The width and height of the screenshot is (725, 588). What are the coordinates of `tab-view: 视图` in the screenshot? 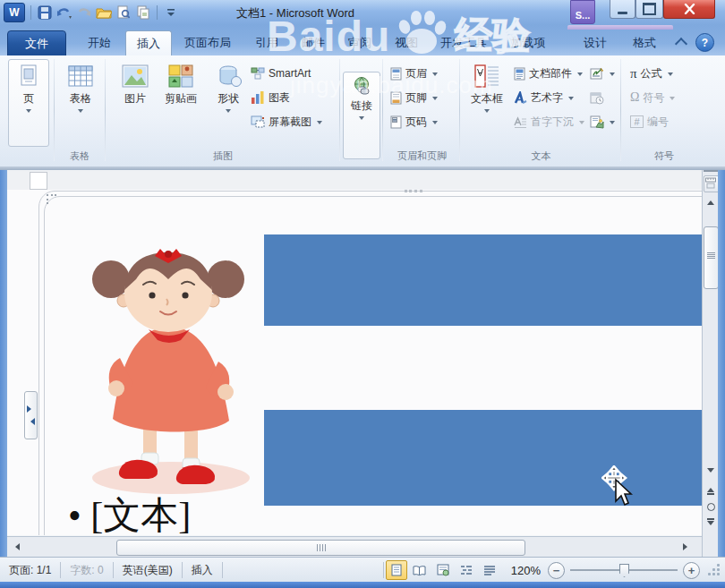 It's located at (406, 43).